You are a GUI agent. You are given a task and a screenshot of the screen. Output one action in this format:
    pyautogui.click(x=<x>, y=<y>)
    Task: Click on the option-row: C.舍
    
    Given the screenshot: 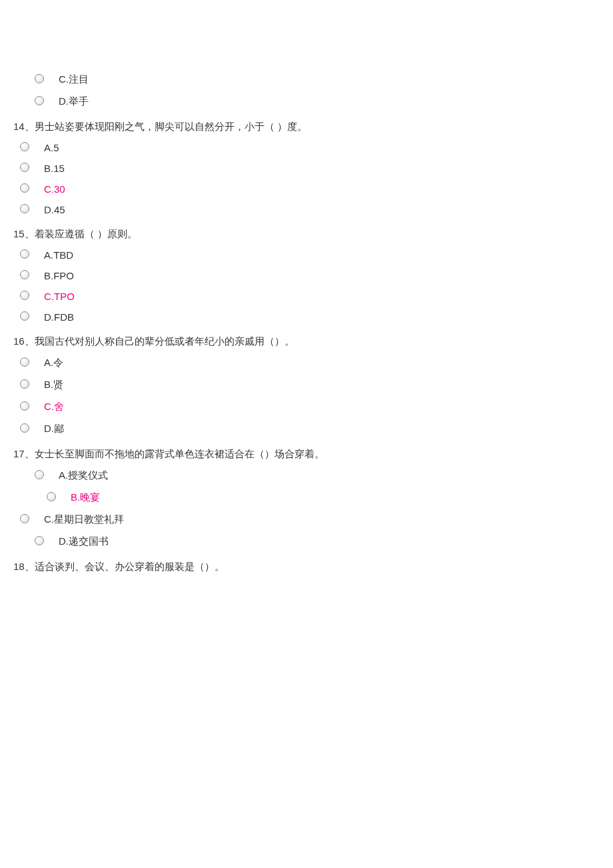 What is the action you would take?
    pyautogui.click(x=306, y=407)
    